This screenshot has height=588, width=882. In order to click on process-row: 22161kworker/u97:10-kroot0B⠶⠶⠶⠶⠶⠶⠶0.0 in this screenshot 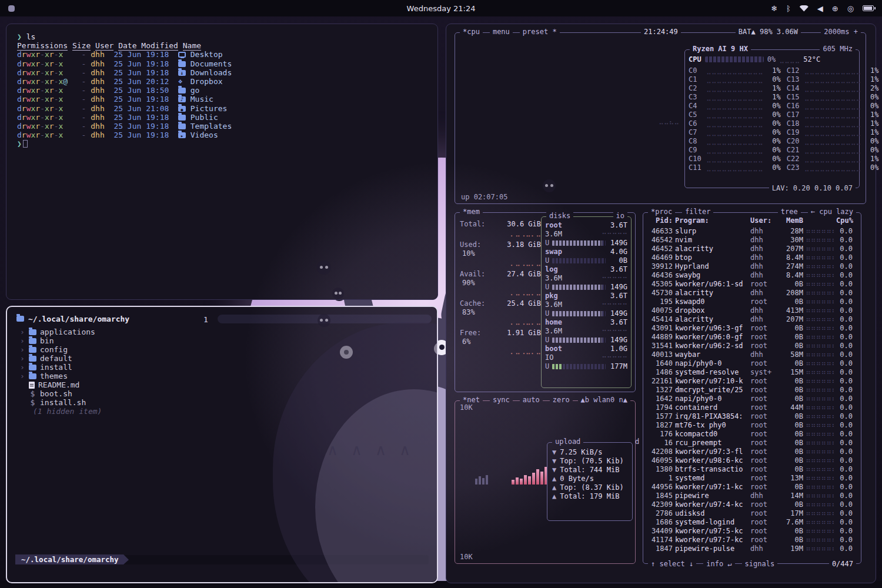, I will do `click(752, 381)`.